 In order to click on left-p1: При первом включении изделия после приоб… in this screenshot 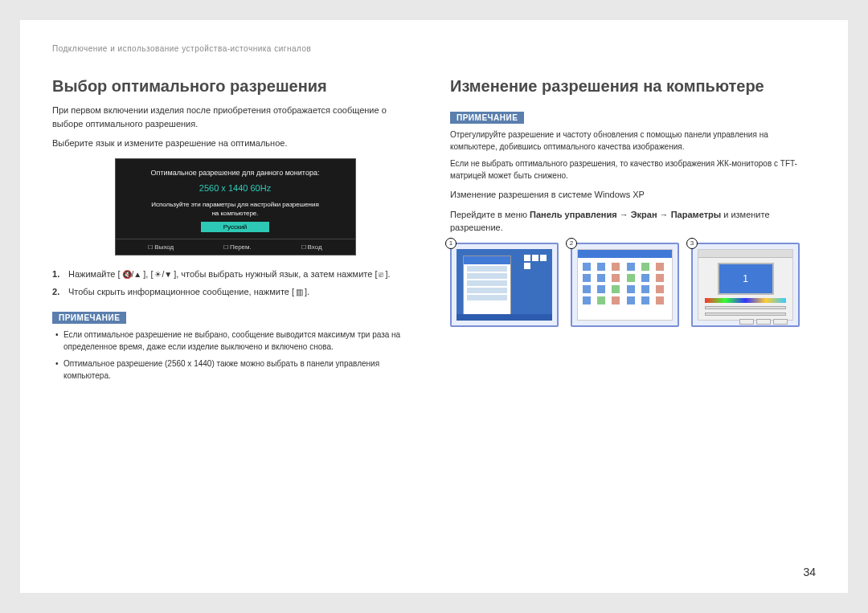, I will do `click(235, 117)`.